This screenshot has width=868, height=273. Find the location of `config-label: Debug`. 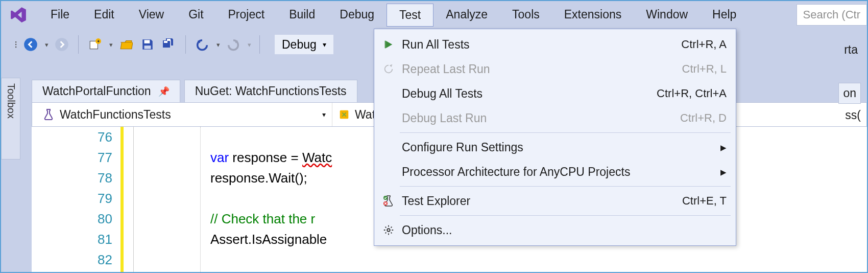

config-label: Debug is located at coordinates (299, 45).